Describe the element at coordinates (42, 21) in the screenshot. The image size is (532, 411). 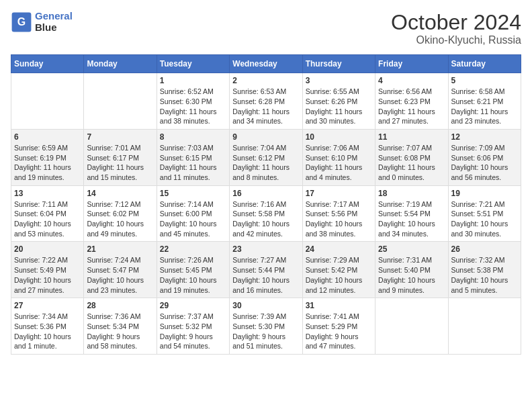
I see `logo: G General Blue` at that location.